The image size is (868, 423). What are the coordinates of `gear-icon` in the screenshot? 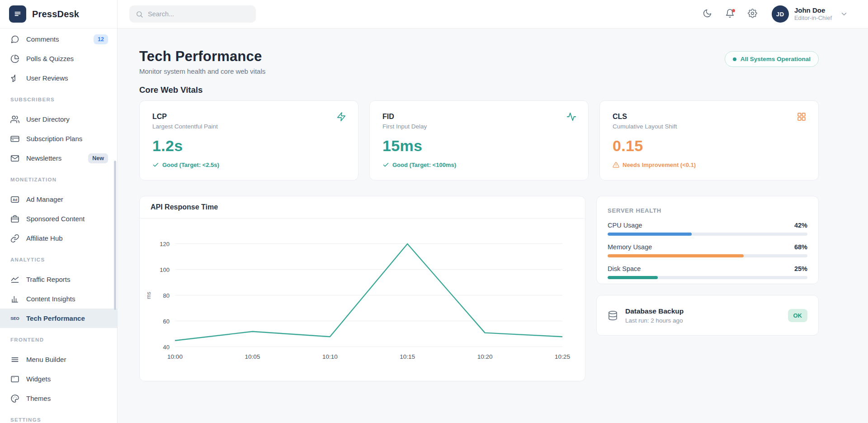 It's located at (752, 14).